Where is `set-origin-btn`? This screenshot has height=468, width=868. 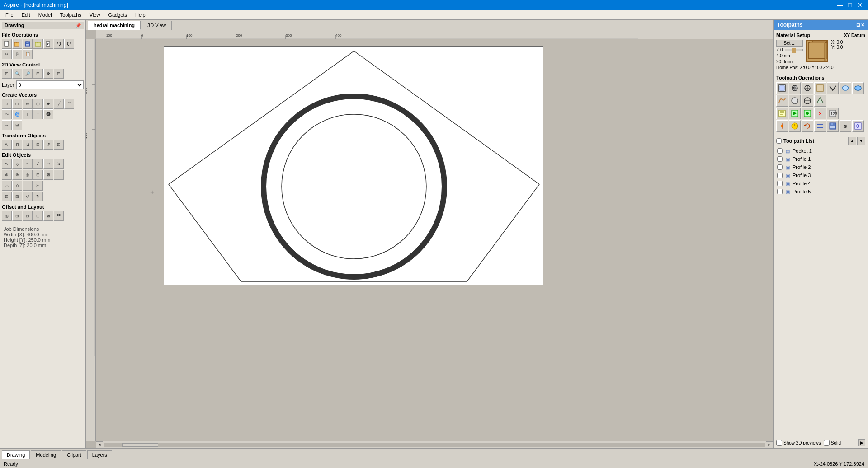
set-origin-btn is located at coordinates (782, 126).